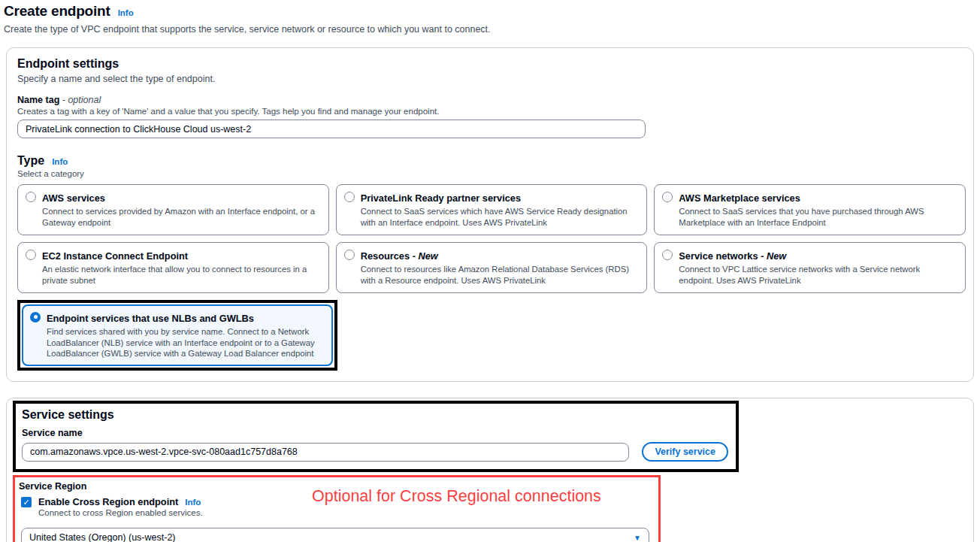 Image resolution: width=980 pixels, height=542 pixels. Describe the element at coordinates (150, 319) in the screenshot. I see `tile-title: Endpoint services that use NLBs and GWLB…` at that location.